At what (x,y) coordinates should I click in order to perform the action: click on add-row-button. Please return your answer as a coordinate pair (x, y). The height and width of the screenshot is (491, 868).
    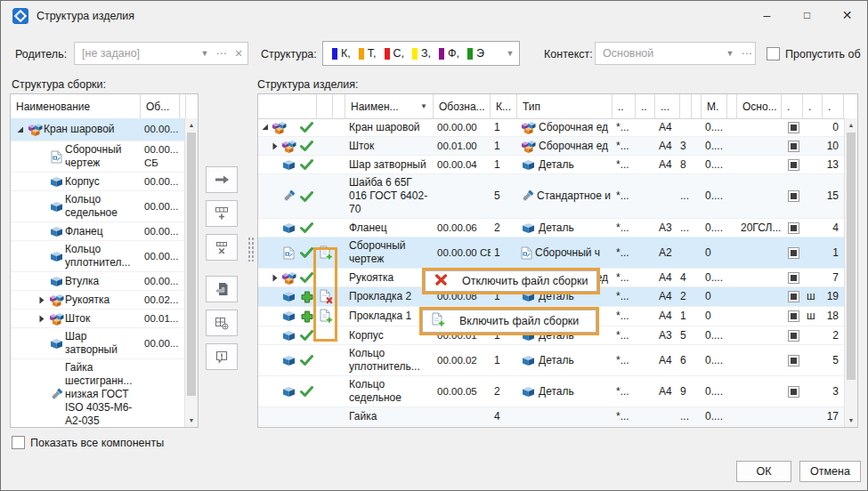
    Looking at the image, I should click on (222, 213).